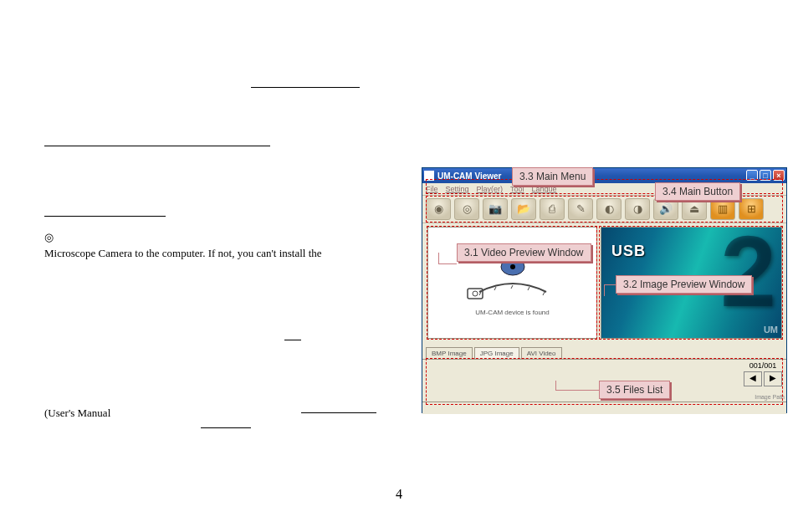 This screenshot has height=532, width=798. What do you see at coordinates (105, 209) in the screenshot?
I see `underline-sub1` at bounding box center [105, 209].